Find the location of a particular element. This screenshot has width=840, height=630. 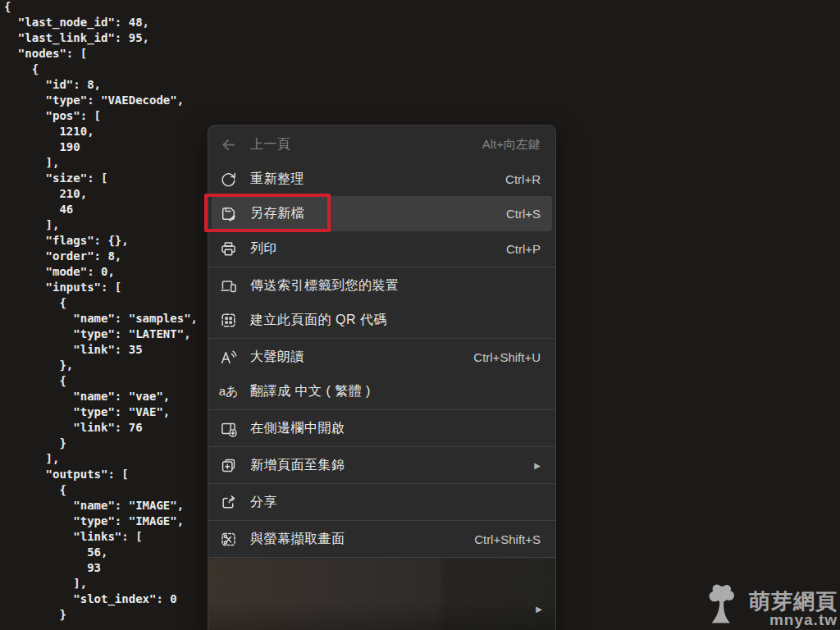

menu-item-shortcut: Ctrl+P is located at coordinates (523, 249).